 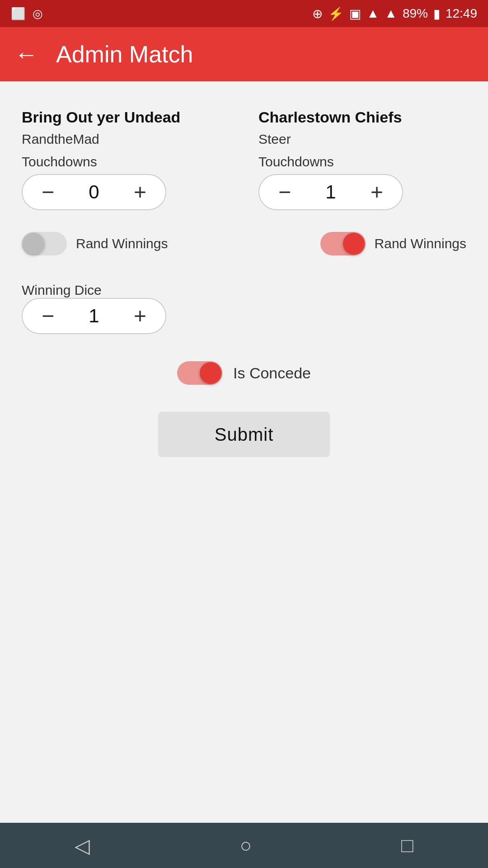 What do you see at coordinates (244, 14) in the screenshot?
I see `status-bar: ⬜ ◎ ⊕ ⚡ ▣ ▲ ▲ 89% ▮ 12:49` at bounding box center [244, 14].